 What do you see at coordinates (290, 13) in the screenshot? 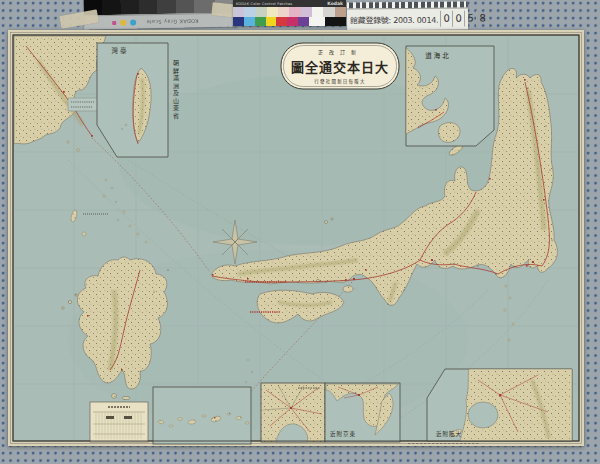
I see `kodak-color-patches: KODAK Color Control Patches Kodak` at bounding box center [290, 13].